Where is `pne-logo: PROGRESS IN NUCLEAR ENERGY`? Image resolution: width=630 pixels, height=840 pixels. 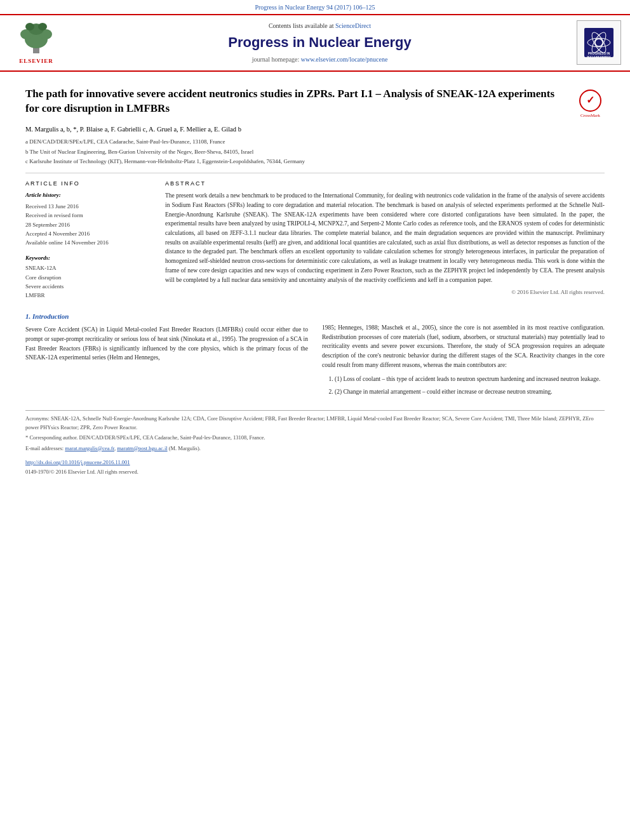 pne-logo: PROGRESS IN NUCLEAR ENERGY is located at coordinates (598, 43).